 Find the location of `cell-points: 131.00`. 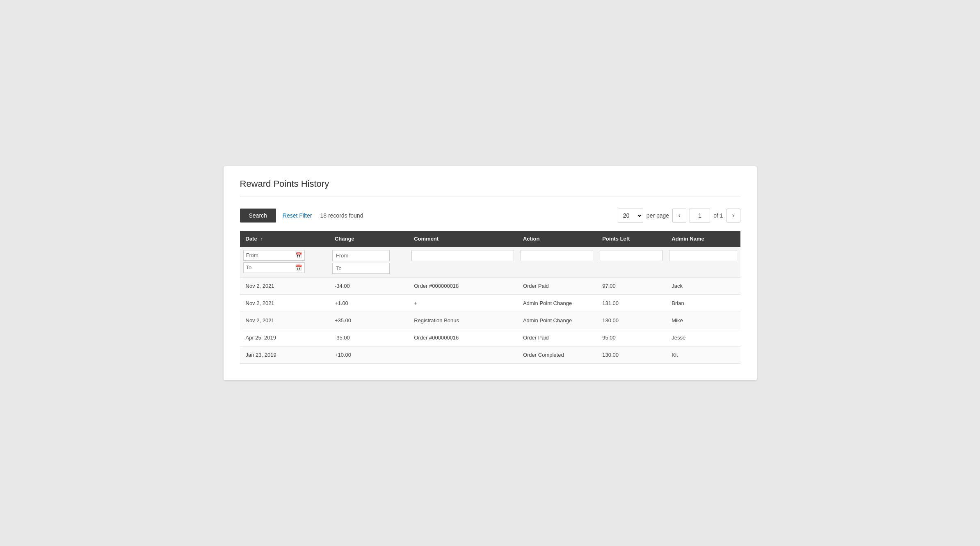

cell-points: 131.00 is located at coordinates (631, 303).